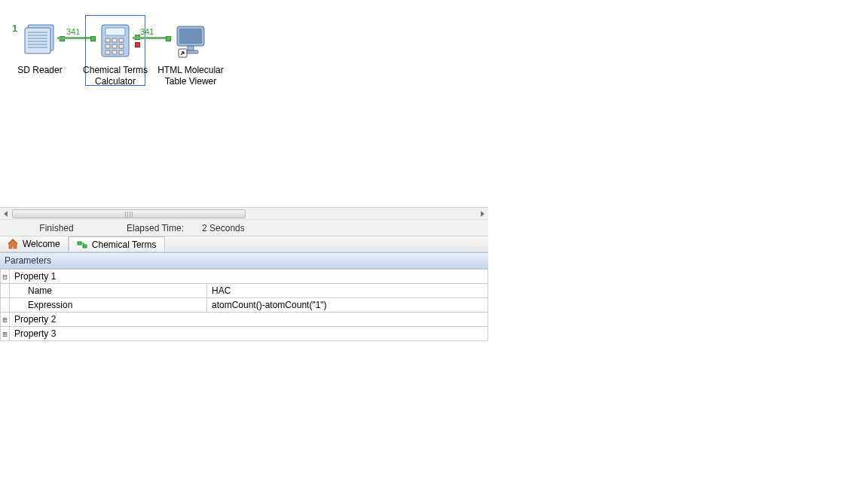 The width and height of the screenshot is (868, 488). Describe the element at coordinates (244, 227) in the screenshot. I see `status-bar: Finished Elapsed Time: 2 Seconds` at that location.